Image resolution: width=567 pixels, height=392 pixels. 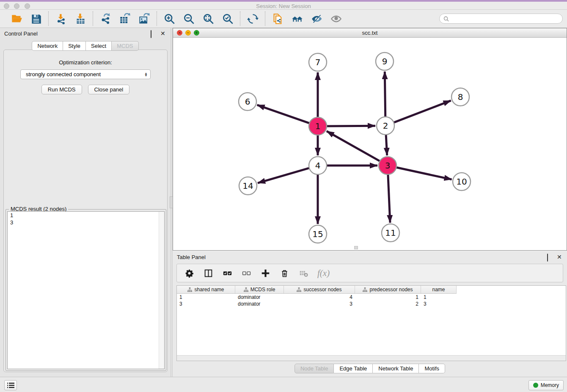 I want to click on column-header-MCDS-role: MCDS role, so click(x=260, y=290).